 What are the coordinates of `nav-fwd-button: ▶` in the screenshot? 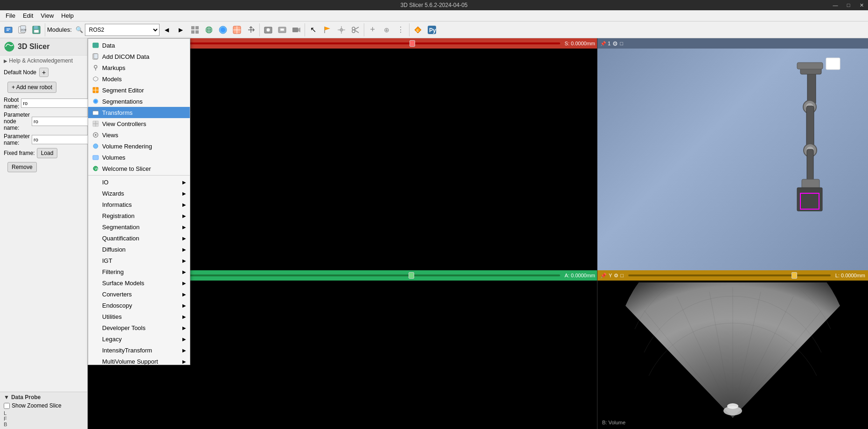 It's located at (181, 30).